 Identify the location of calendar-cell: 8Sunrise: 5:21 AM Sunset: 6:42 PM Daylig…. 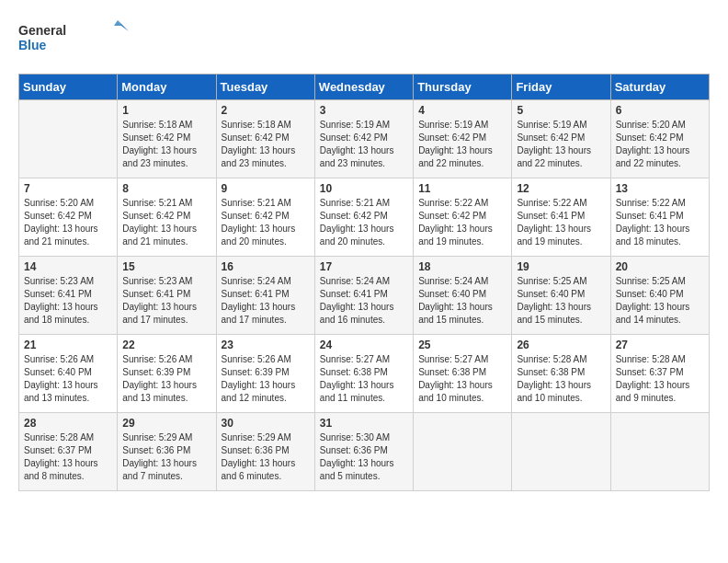
(167, 217).